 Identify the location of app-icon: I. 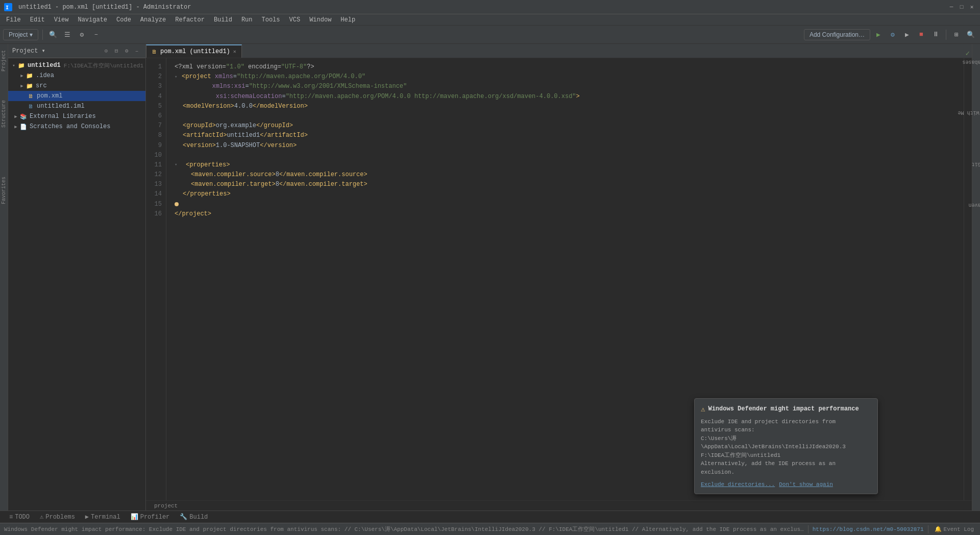
(8, 7).